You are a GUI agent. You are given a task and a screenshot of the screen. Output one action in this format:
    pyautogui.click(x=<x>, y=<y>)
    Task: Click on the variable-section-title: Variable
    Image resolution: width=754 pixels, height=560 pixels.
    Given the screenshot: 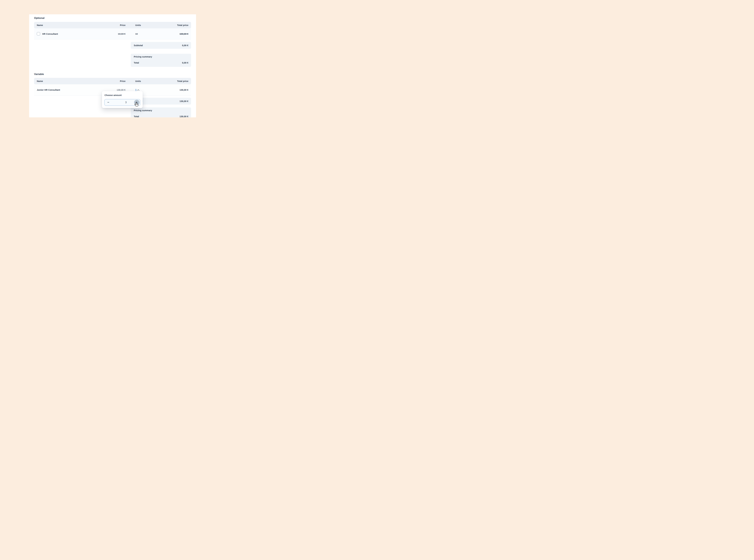 What is the action you would take?
    pyautogui.click(x=113, y=74)
    